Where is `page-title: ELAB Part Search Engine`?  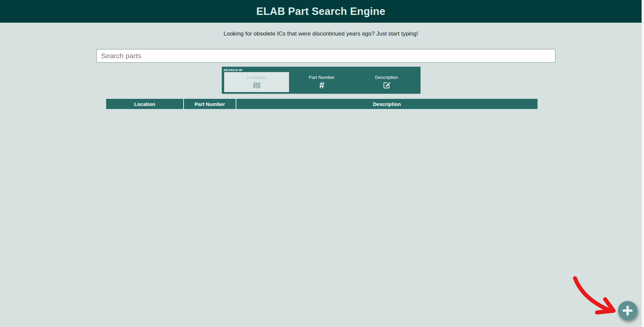 page-title: ELAB Part Search Engine is located at coordinates (321, 12).